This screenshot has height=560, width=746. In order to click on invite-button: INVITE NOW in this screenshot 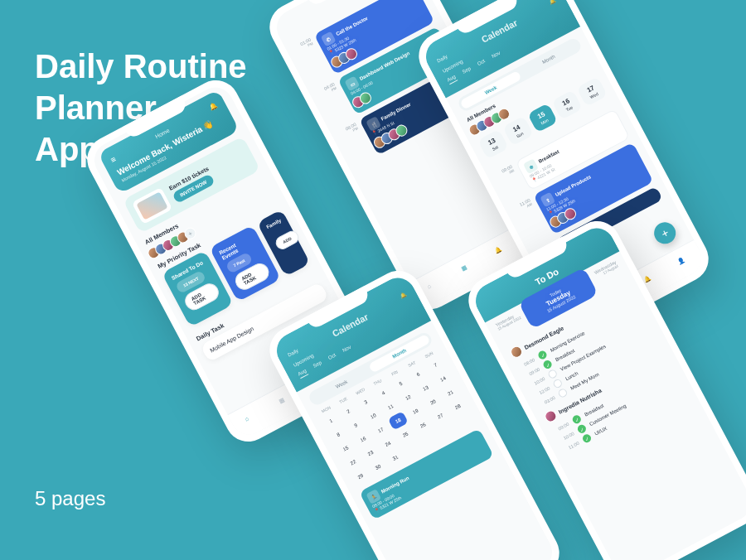, I will do `click(193, 189)`.